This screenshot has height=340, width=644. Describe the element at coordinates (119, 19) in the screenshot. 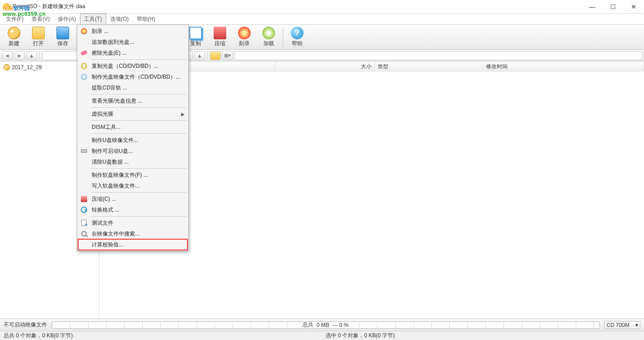

I see `menu-options: 选项(O)` at that location.